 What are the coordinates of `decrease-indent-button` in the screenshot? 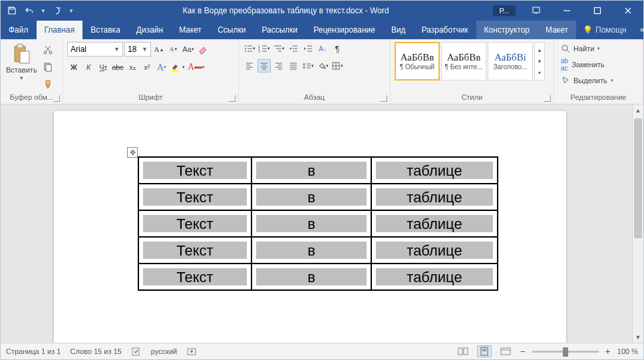 It's located at (293, 49).